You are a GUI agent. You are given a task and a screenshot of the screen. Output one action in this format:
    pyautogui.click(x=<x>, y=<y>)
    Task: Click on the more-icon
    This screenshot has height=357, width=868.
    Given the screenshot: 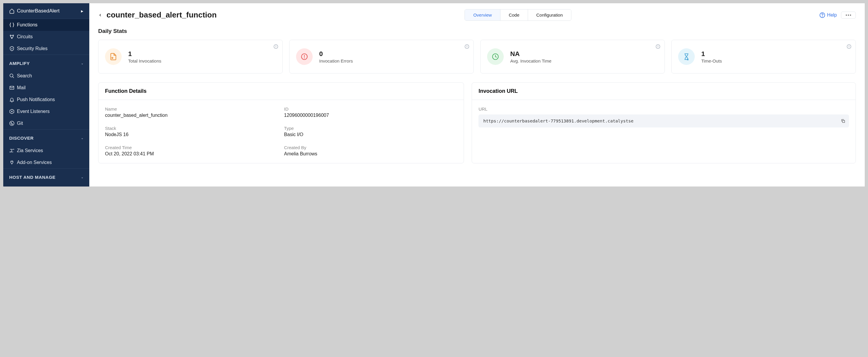 What is the action you would take?
    pyautogui.click(x=848, y=15)
    